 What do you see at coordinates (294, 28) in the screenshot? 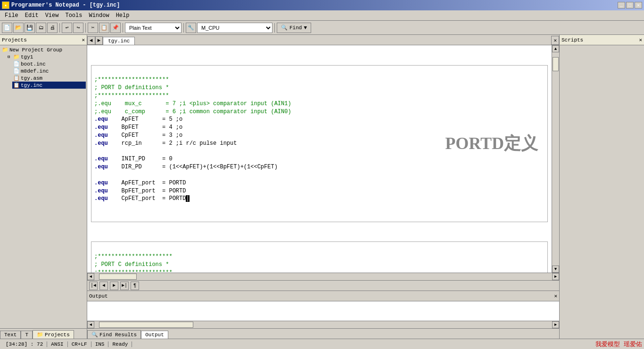
I see `find-button: 🔍 Find ▼` at bounding box center [294, 28].